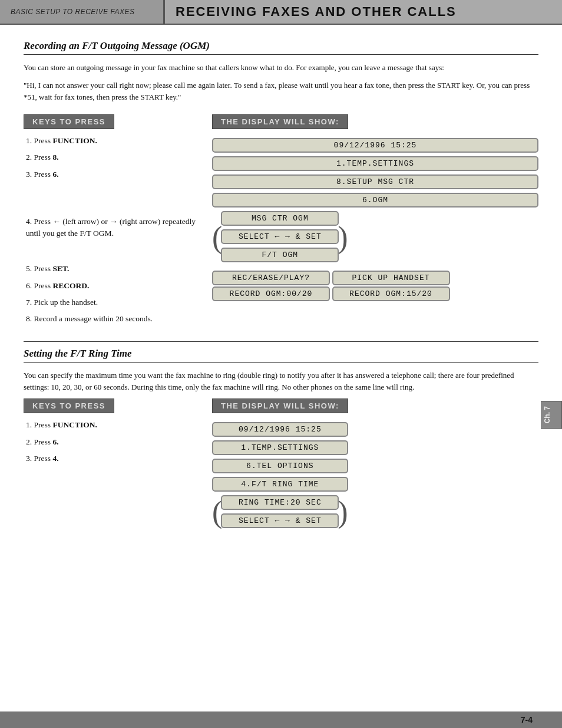 Image resolution: width=562 pixels, height=728 pixels. Describe the element at coordinates (375, 200) in the screenshot. I see `display-6ogm: 6.OGM` at that location.